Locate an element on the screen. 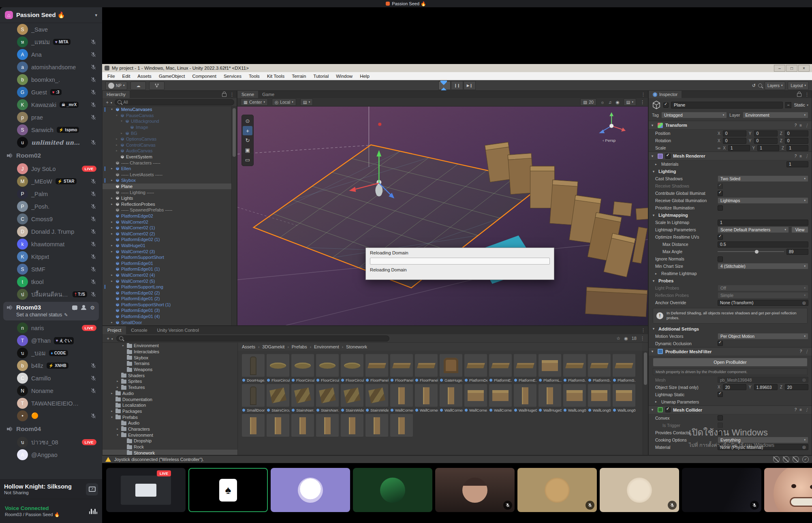 This screenshot has height=523, width=812. presets-icon: ≡ is located at coordinates (801, 410).